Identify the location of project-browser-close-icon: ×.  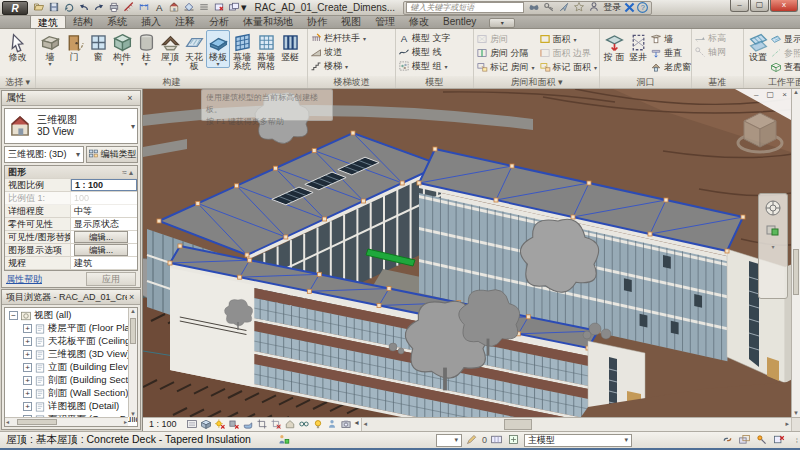
(132, 297).